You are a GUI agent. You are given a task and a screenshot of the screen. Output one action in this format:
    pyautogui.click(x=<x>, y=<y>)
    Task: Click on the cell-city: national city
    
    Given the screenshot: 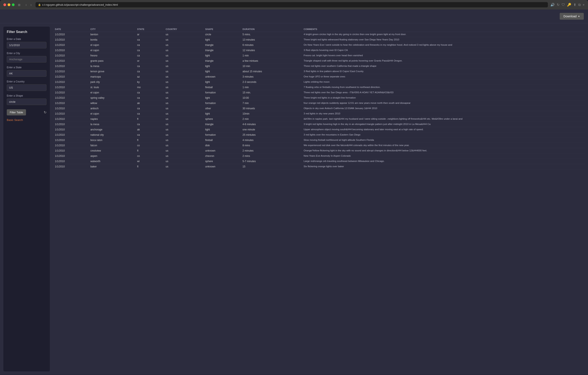 What is the action you would take?
    pyautogui.click(x=112, y=135)
    